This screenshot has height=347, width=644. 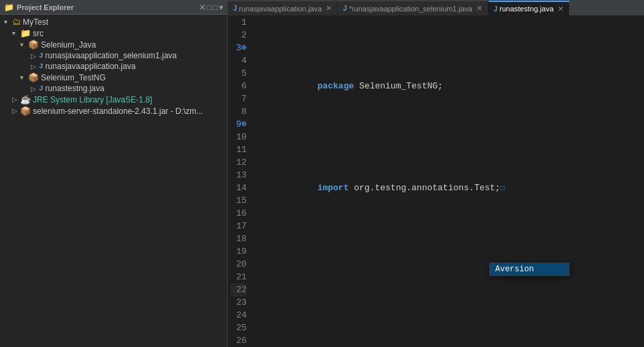 I want to click on selenium-java-label: Selenium_Java, so click(x=68, y=45).